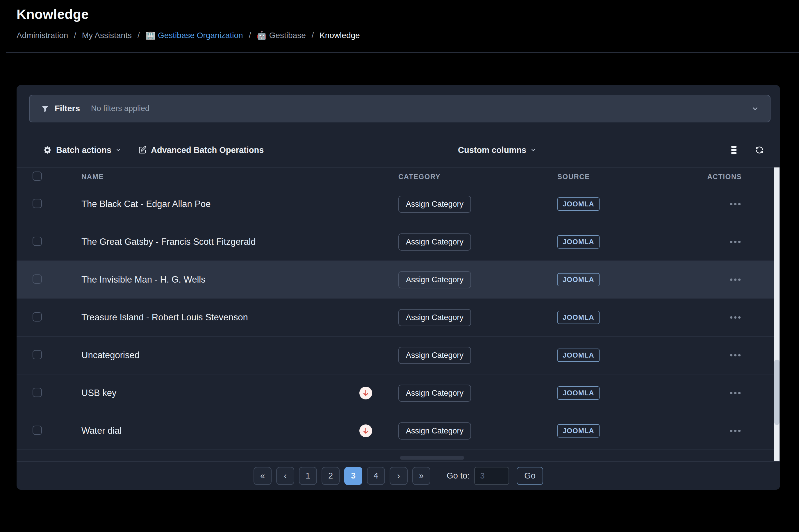  Describe the element at coordinates (354, 476) in the screenshot. I see `page-button-3-active: 3` at that location.